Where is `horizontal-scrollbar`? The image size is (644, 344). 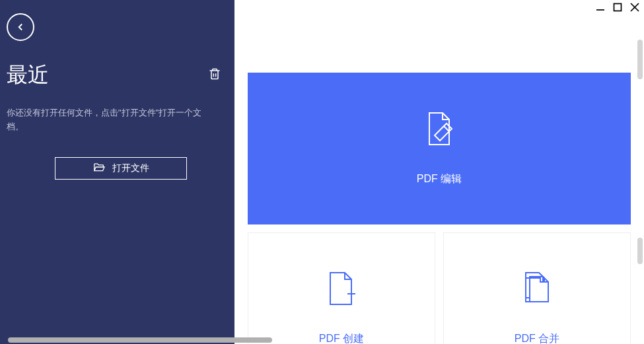
horizontal-scrollbar is located at coordinates (140, 340).